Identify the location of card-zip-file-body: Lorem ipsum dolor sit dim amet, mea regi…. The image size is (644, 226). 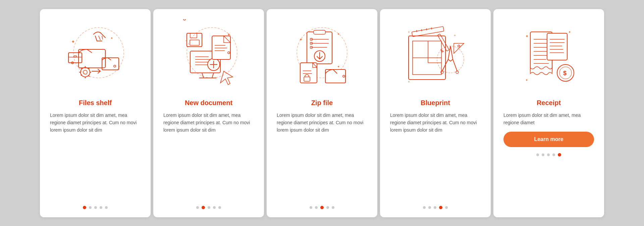
(322, 156).